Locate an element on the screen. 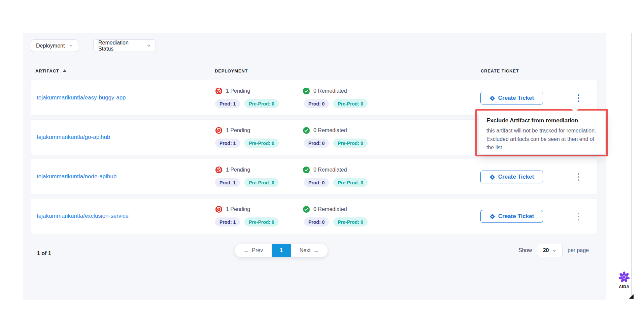  artifact-link: tejakummarikuntla/exclusion-service is located at coordinates (83, 216).